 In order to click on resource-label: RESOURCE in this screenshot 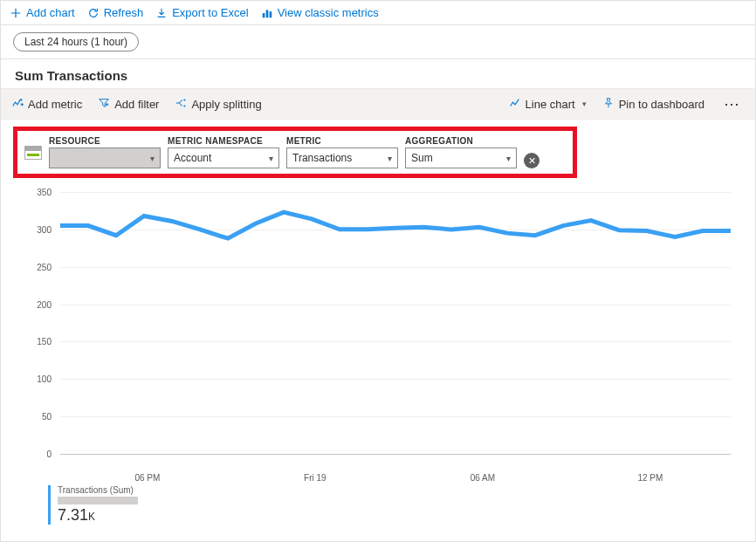, I will do `click(105, 141)`.